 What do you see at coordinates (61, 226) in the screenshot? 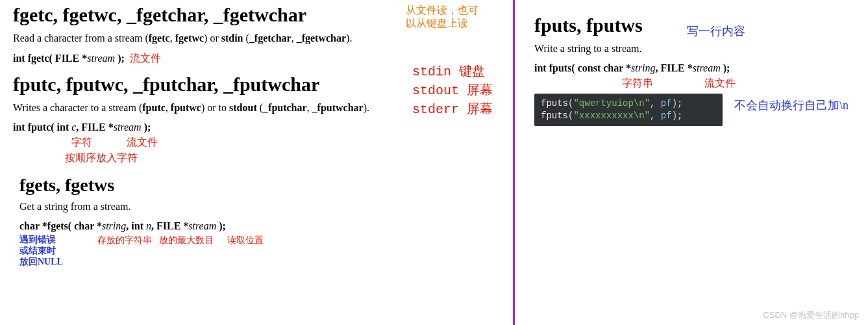
I see `text: char *fgets( char *` at bounding box center [61, 226].